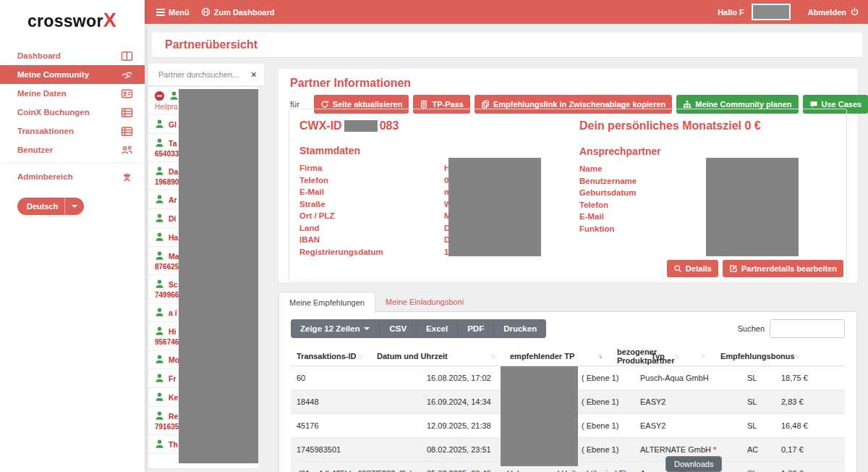 The width and height of the screenshot is (868, 472). I want to click on partner-name: Ha, so click(174, 237).